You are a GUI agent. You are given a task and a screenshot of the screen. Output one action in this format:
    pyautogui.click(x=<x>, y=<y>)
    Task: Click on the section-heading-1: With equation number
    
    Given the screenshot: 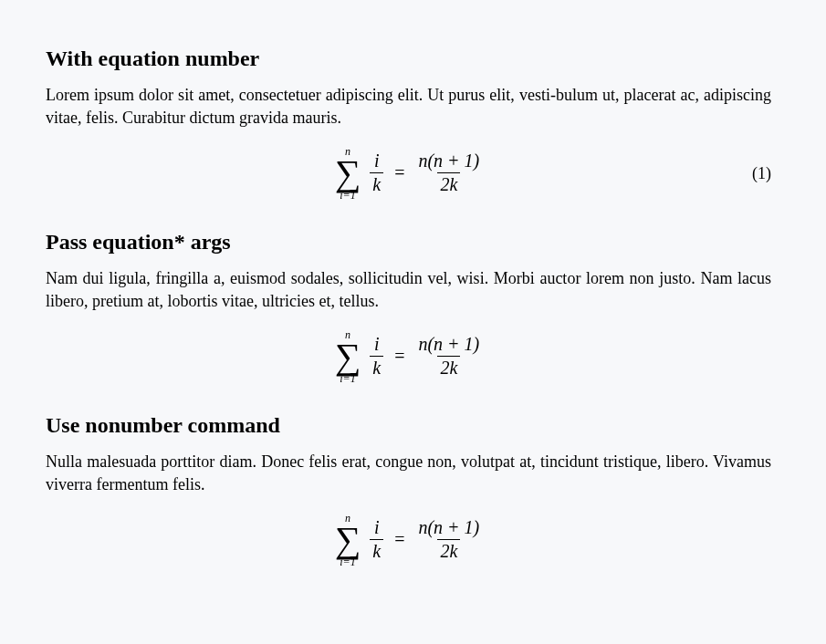 What is the action you would take?
    pyautogui.click(x=409, y=58)
    